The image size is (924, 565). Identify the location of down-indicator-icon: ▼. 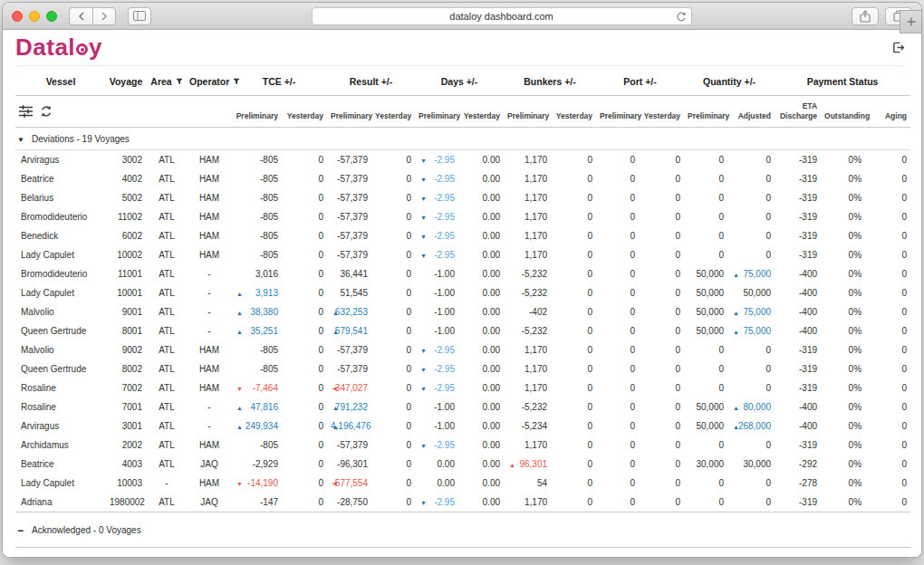
(424, 179).